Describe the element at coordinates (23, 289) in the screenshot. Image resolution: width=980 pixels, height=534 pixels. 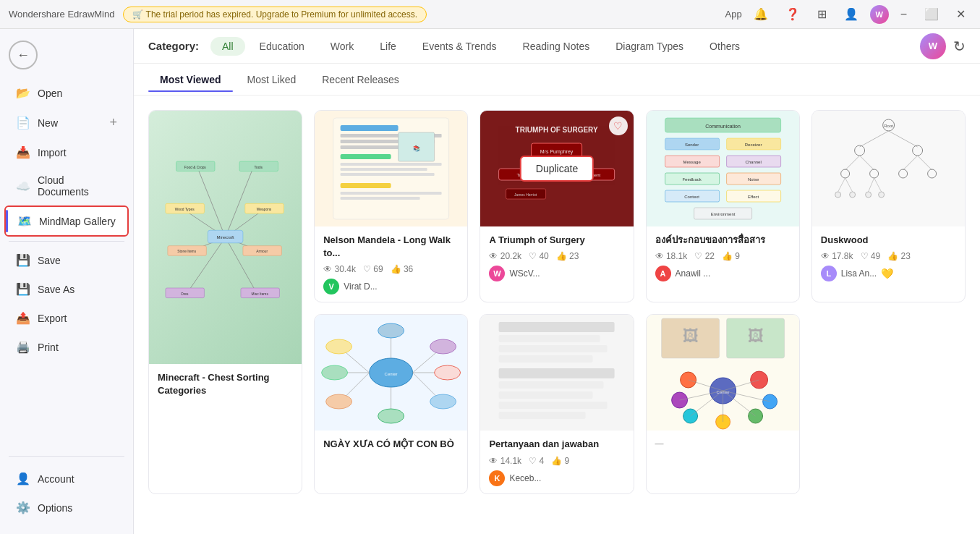
I see `saveas-icon: 💾` at that location.